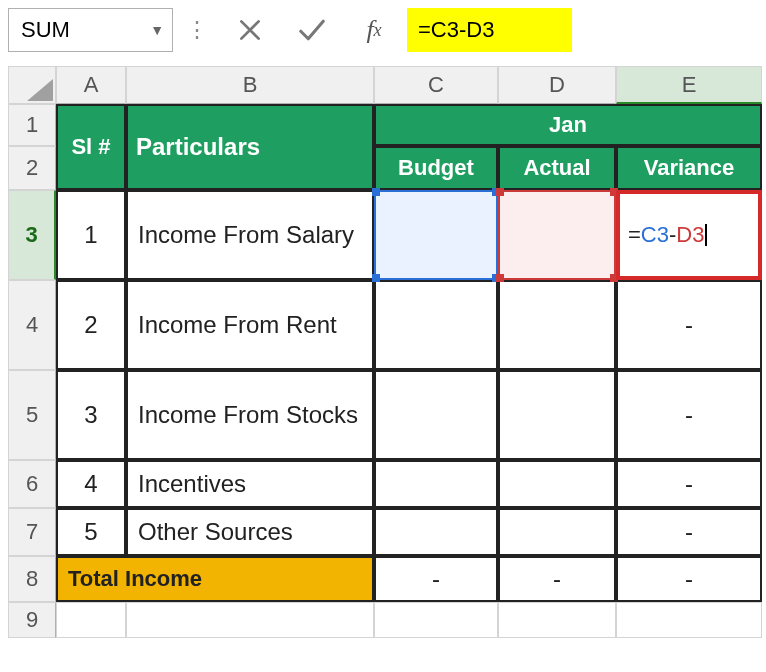 This screenshot has height=672, width=766. I want to click on row-header-3: 3, so click(32, 235).